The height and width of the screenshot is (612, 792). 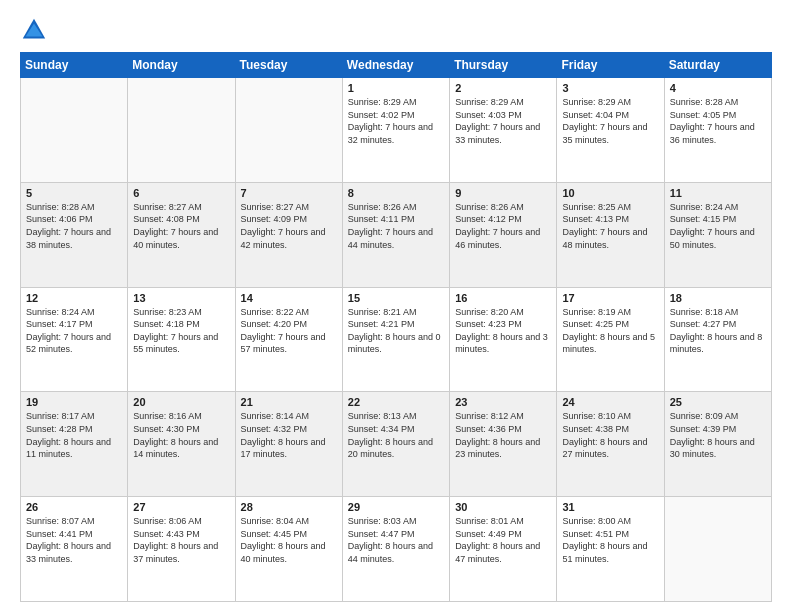 I want to click on cell-info: Sunrise: 8:18 AMSunset: 4:27 PMDaylight:…, so click(x=718, y=331).